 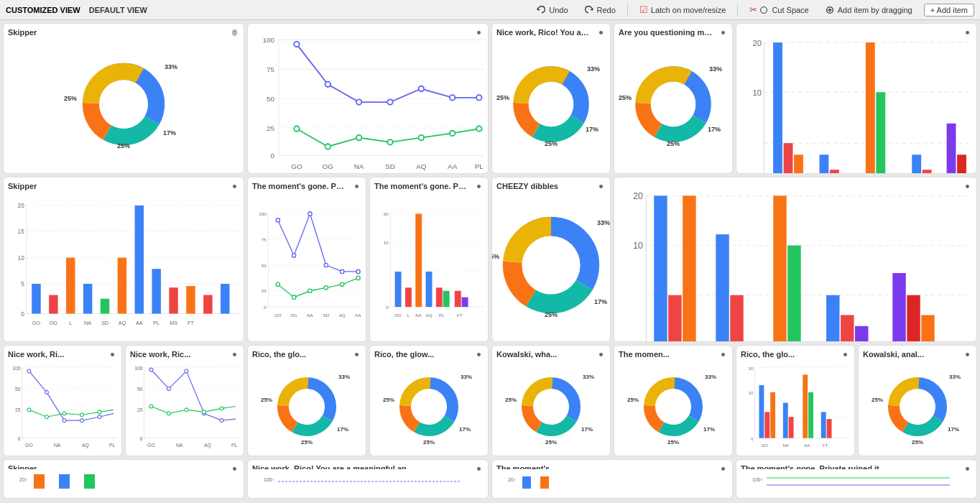 I want to click on add-item-button: + Add item, so click(x=949, y=10).